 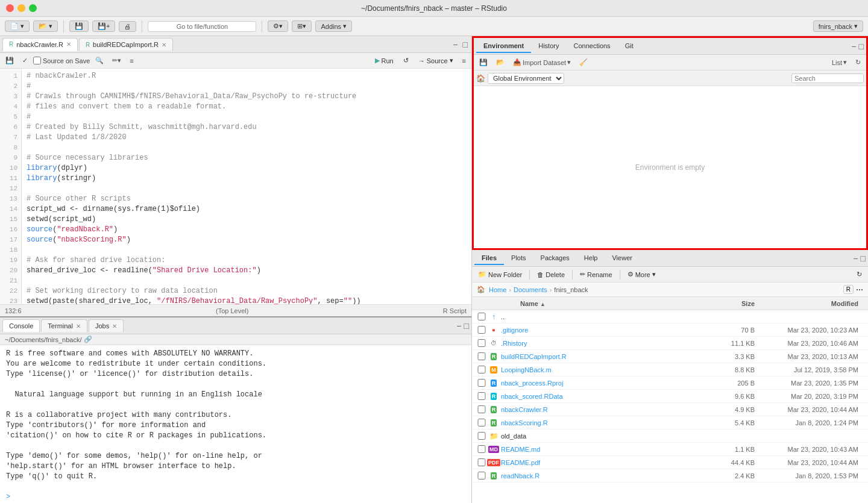 I want to click on more-button: ⚙ More▾, so click(x=641, y=275).